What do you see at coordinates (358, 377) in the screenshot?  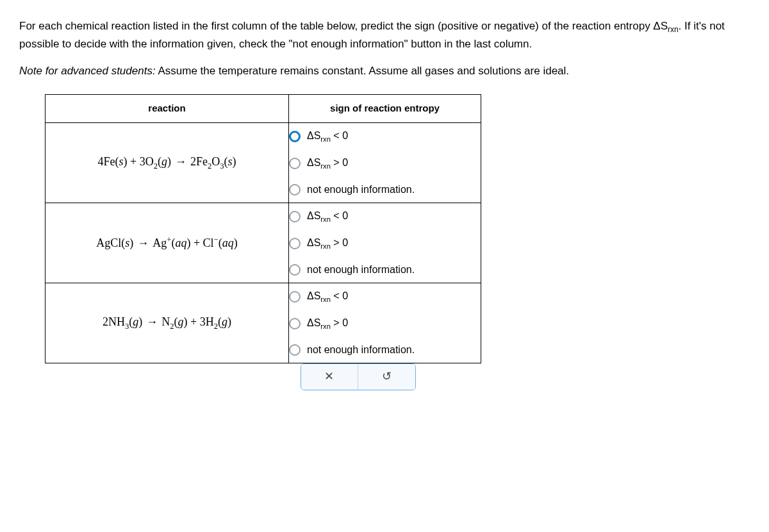 I see `action-buttons: ✕ ↺` at bounding box center [358, 377].